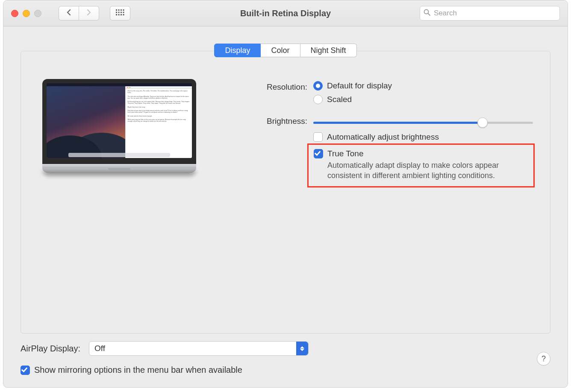 The image size is (571, 392). What do you see at coordinates (89, 13) in the screenshot?
I see `chevron-right-icon` at bounding box center [89, 13].